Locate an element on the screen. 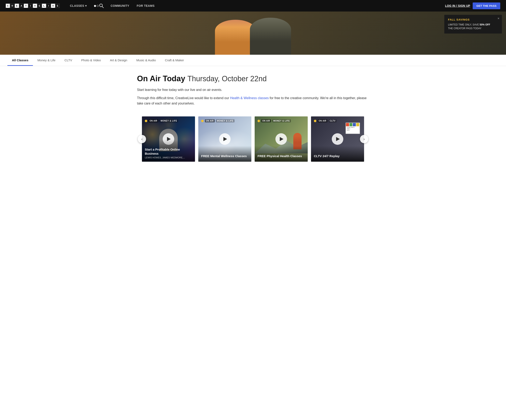 The image size is (506, 420). popup-discount: 50% OFF is located at coordinates (485, 25).